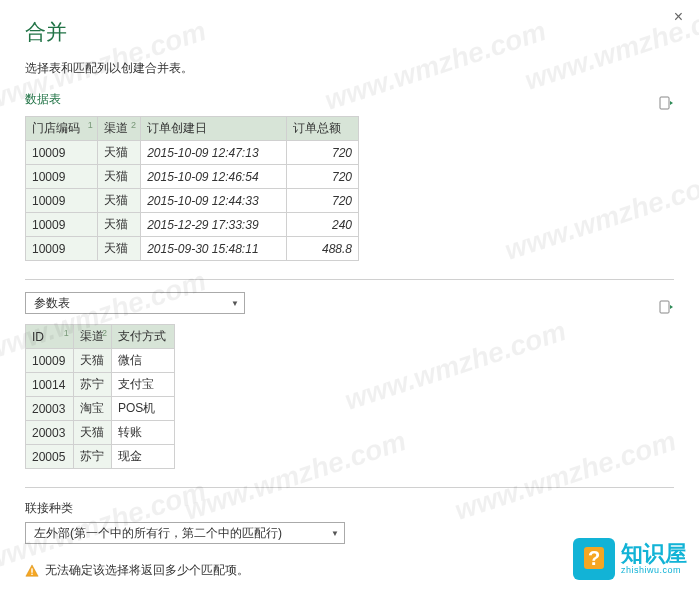  Describe the element at coordinates (350, 508) in the screenshot. I see `join-kind-label: 联接种类` at that location.